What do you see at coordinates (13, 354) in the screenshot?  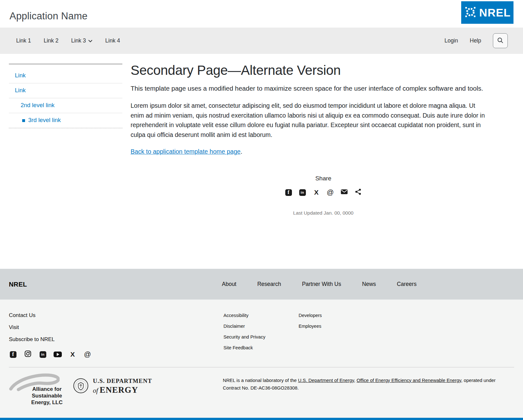 I see `footer-facebook-link: f` at bounding box center [13, 354].